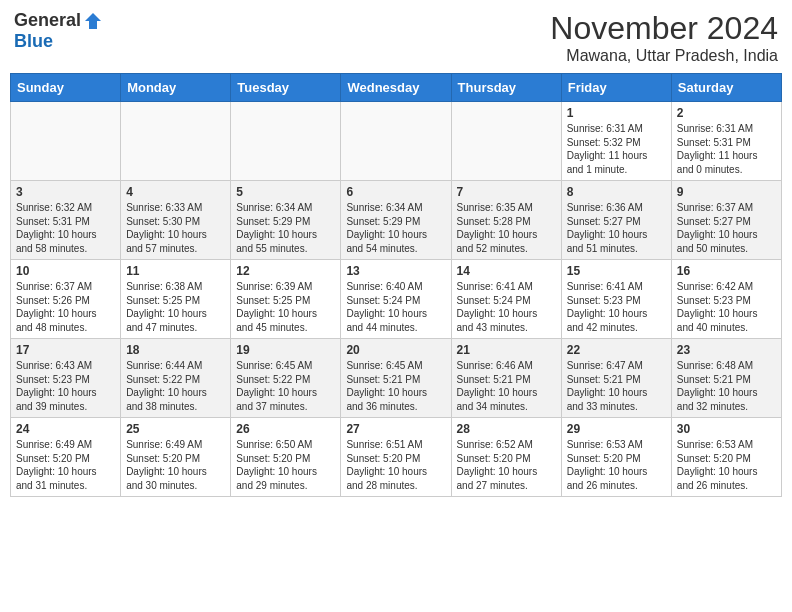 This screenshot has width=792, height=612. I want to click on day-info: Sunrise: 6:37 AM Sunset: 5:27 PM Dayligh…, so click(726, 228).